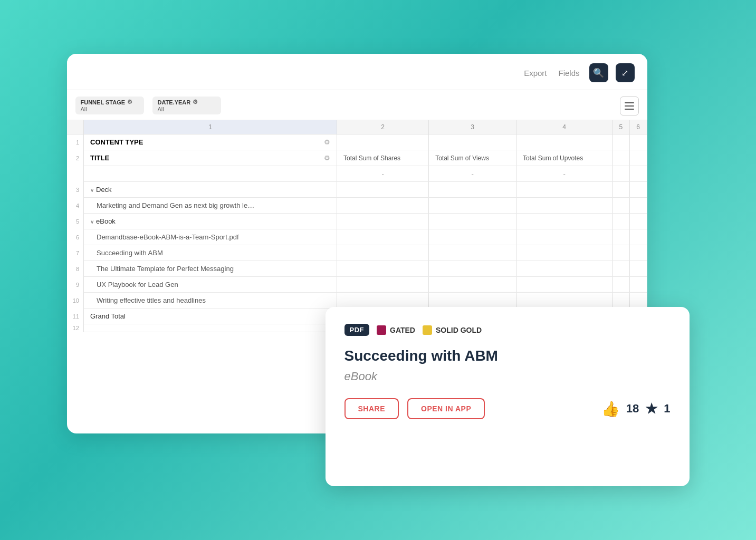  What do you see at coordinates (564, 158) in the screenshot?
I see `row2-col4: Total Sum of Upvotes` at bounding box center [564, 158].